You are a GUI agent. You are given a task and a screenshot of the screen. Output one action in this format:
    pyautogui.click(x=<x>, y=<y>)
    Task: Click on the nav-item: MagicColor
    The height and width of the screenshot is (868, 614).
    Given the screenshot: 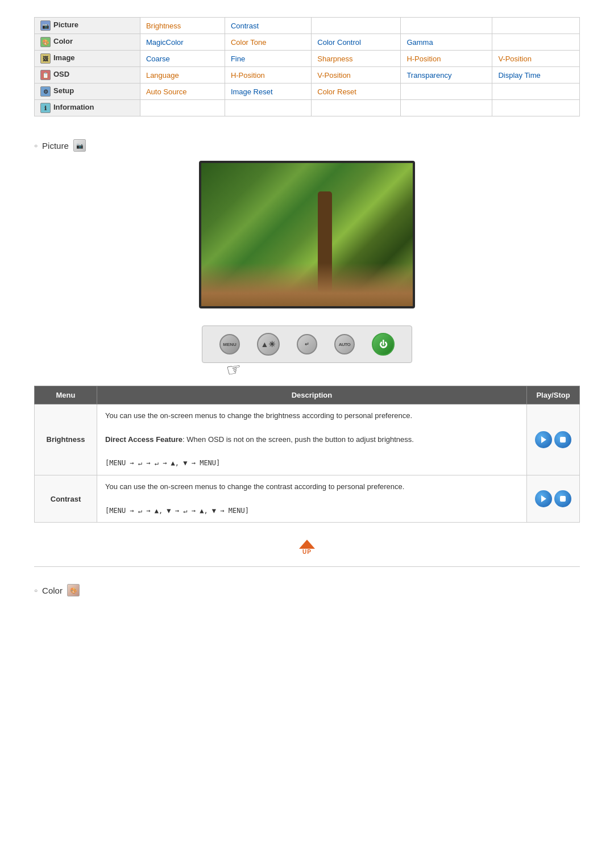 What is the action you would take?
    pyautogui.click(x=182, y=42)
    